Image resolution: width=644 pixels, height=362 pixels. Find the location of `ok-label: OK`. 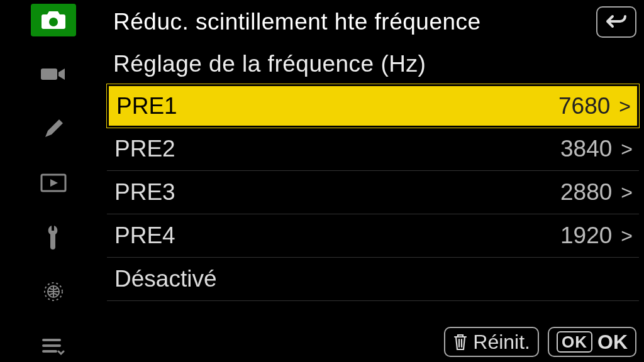

ok-label: OK is located at coordinates (613, 342).